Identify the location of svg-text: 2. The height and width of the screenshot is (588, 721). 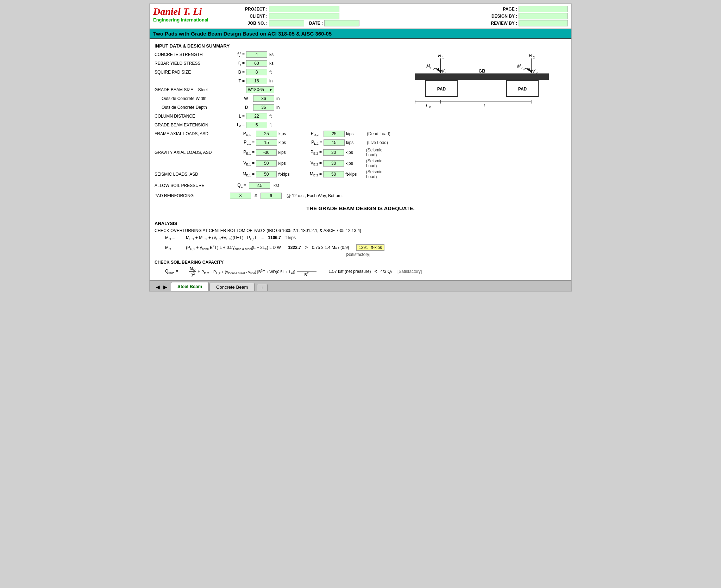
(522, 68).